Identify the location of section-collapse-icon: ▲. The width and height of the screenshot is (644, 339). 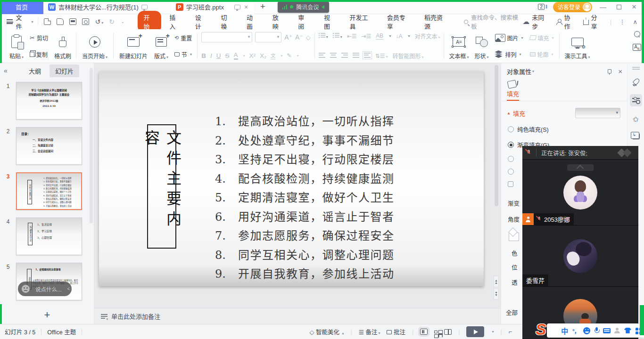
(509, 113).